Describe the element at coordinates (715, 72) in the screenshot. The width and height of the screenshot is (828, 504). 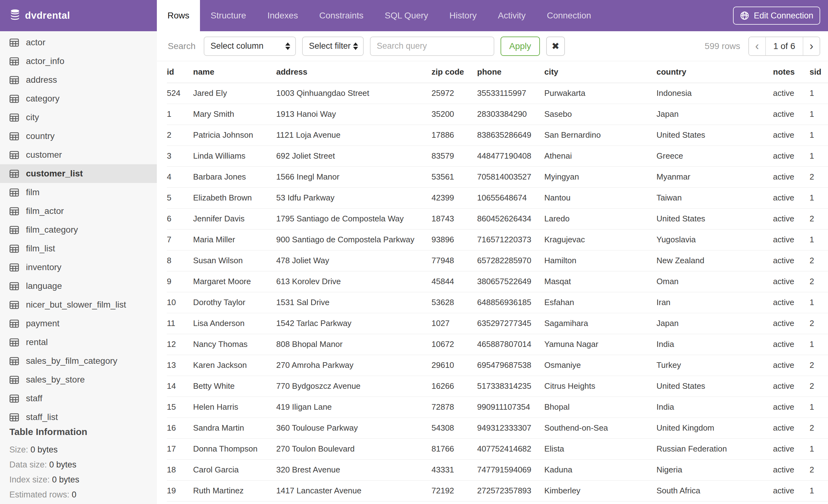
I see `column-header-country: country` at that location.